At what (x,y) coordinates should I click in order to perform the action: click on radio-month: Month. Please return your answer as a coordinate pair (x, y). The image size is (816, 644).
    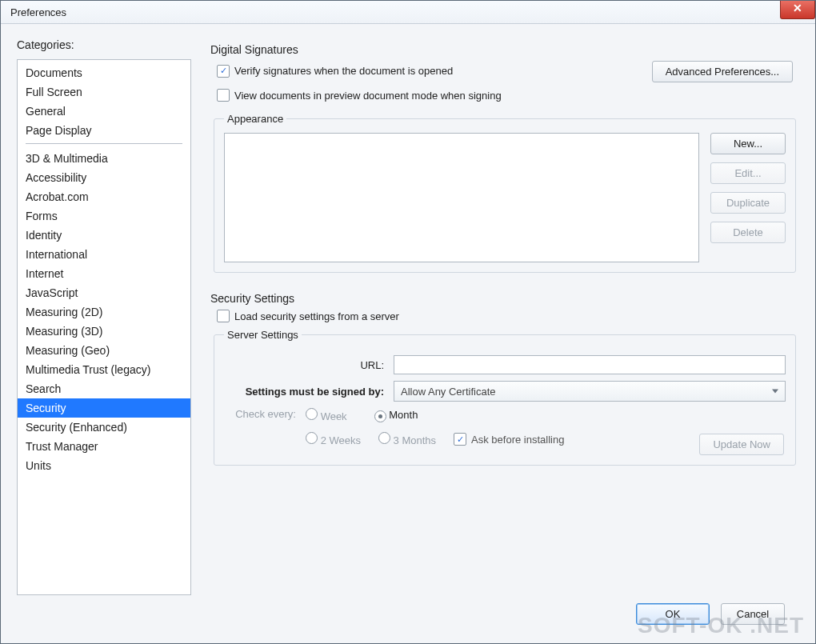
    Looking at the image, I should click on (397, 416).